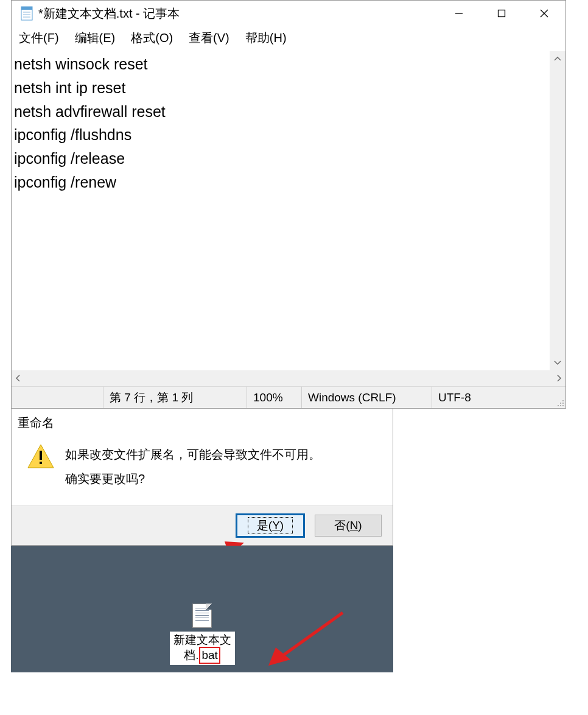  I want to click on rename-dialog: 重命名 如果改变文件扩展名，可能会导致文件不可用。 确实要更改吗? 是(Y) 否…, so click(202, 477).